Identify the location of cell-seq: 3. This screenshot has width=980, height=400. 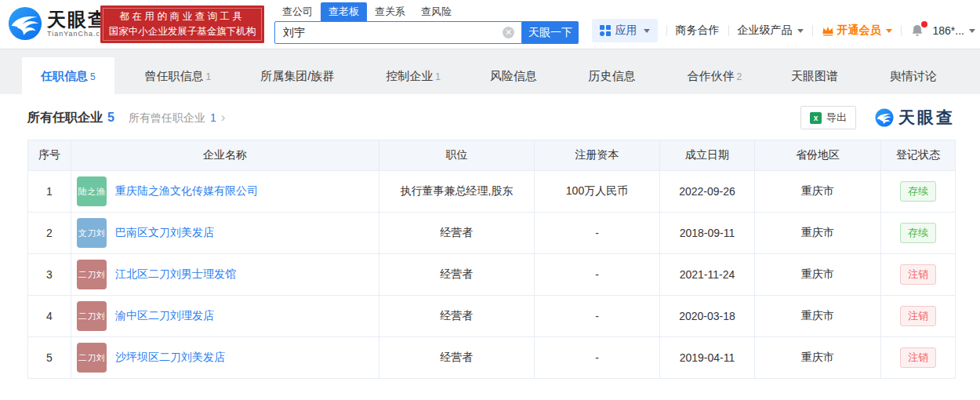
(50, 275).